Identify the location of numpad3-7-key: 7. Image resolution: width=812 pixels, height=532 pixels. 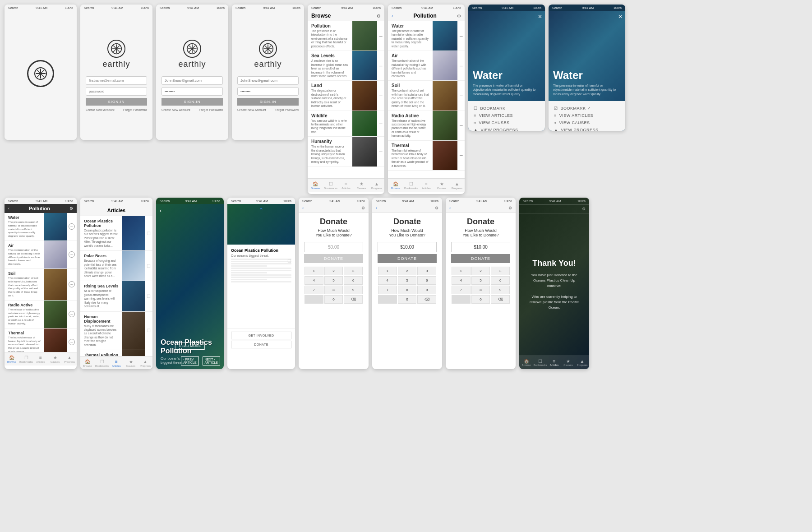
(461, 290).